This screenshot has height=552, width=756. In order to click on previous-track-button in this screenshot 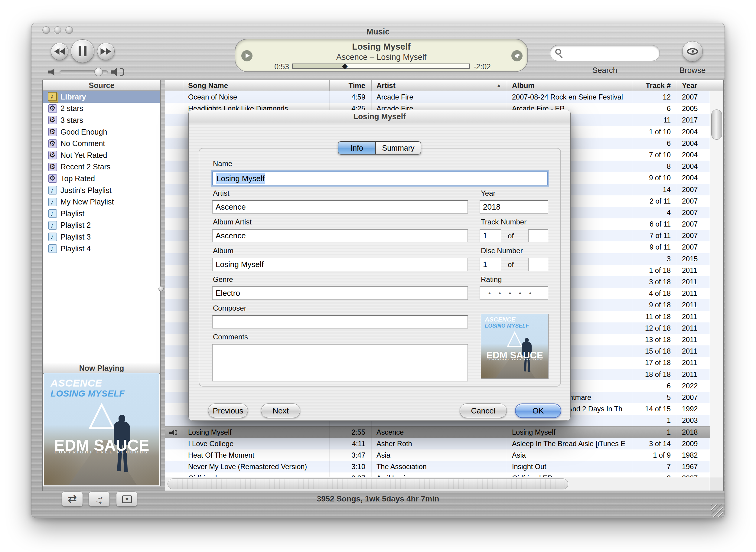, I will do `click(59, 51)`.